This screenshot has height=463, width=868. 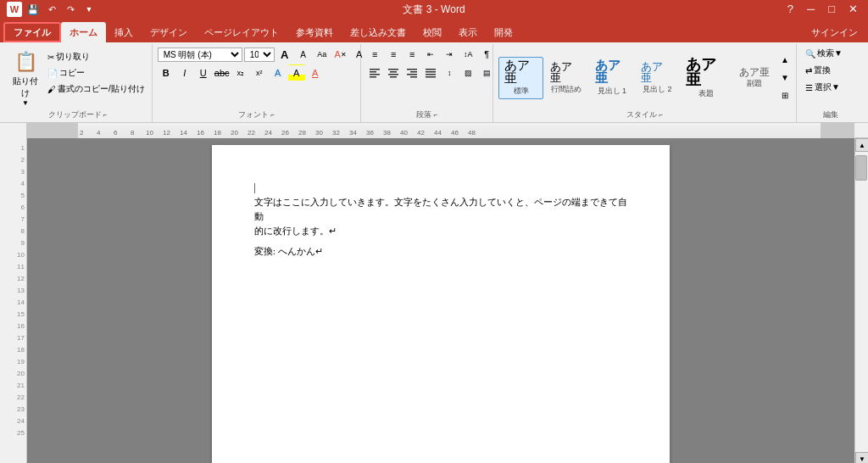 What do you see at coordinates (285, 54) in the screenshot?
I see `font-grow-btn: A` at bounding box center [285, 54].